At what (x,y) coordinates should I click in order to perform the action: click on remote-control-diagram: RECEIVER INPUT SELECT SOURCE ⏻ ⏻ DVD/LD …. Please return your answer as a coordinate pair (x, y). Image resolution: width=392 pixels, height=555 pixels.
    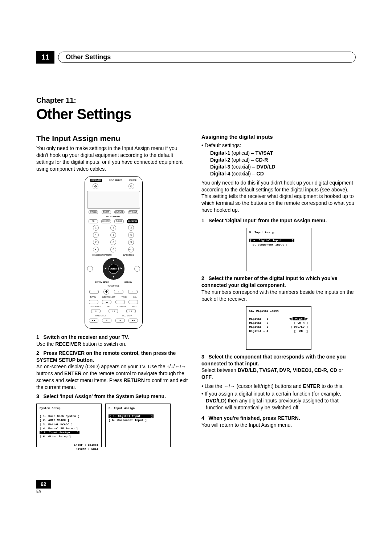
    Looking at the image, I should click on (114, 252).